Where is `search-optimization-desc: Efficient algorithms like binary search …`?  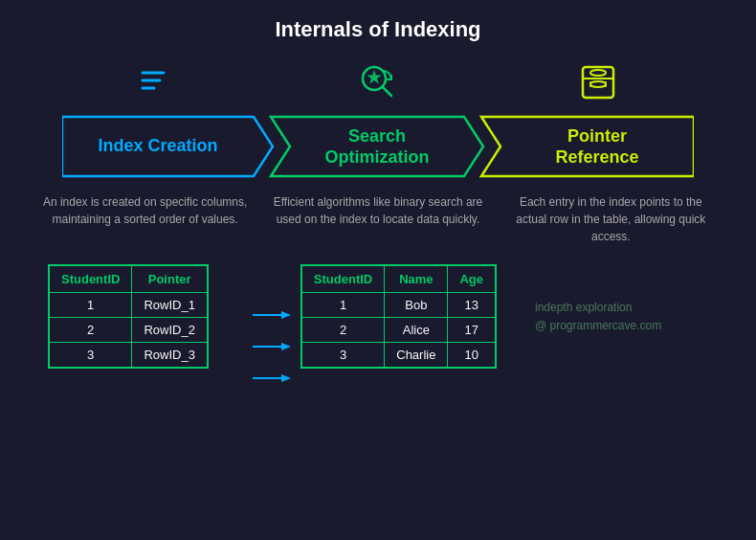
search-optimization-desc: Efficient algorithms like binary search … is located at coordinates (378, 211).